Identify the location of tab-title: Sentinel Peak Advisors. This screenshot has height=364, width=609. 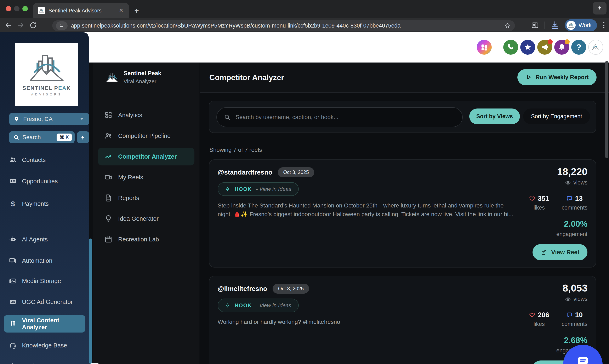
(81, 11).